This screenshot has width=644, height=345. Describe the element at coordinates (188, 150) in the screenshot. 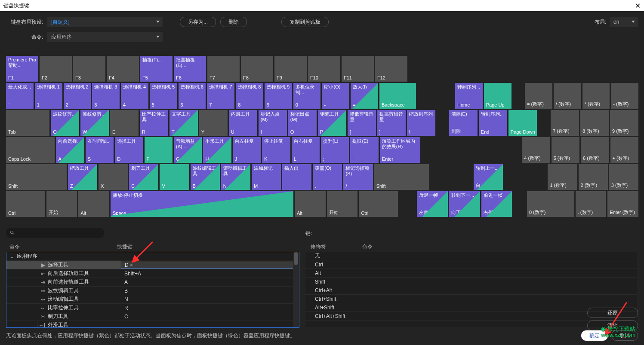

I see `key-g: 音频增益(A)...G` at that location.